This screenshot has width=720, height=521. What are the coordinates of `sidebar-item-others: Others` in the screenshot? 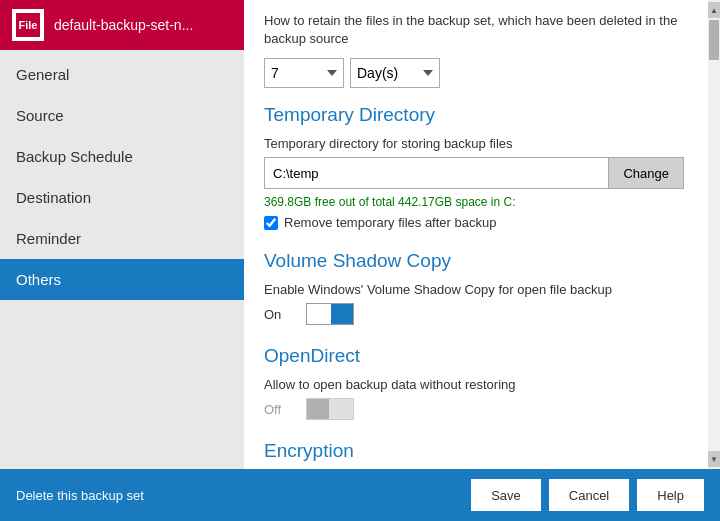 It's located at (122, 280).